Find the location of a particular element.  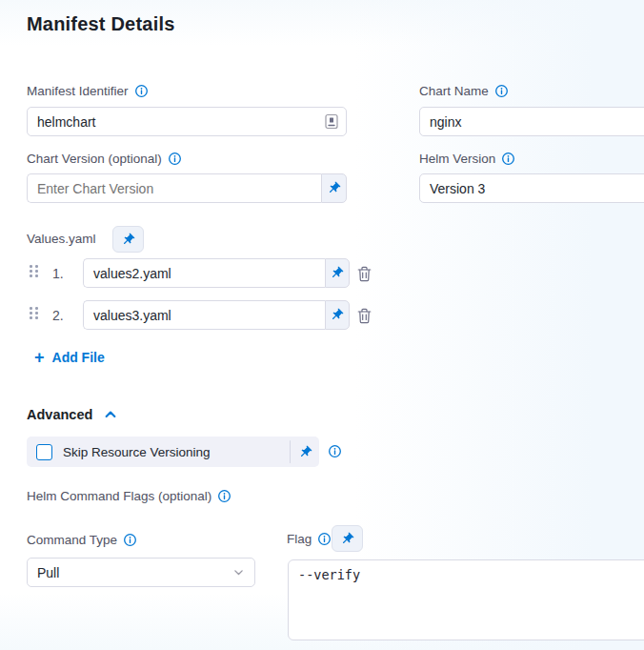

chart-name-label: Chart Name is located at coordinates (464, 91).